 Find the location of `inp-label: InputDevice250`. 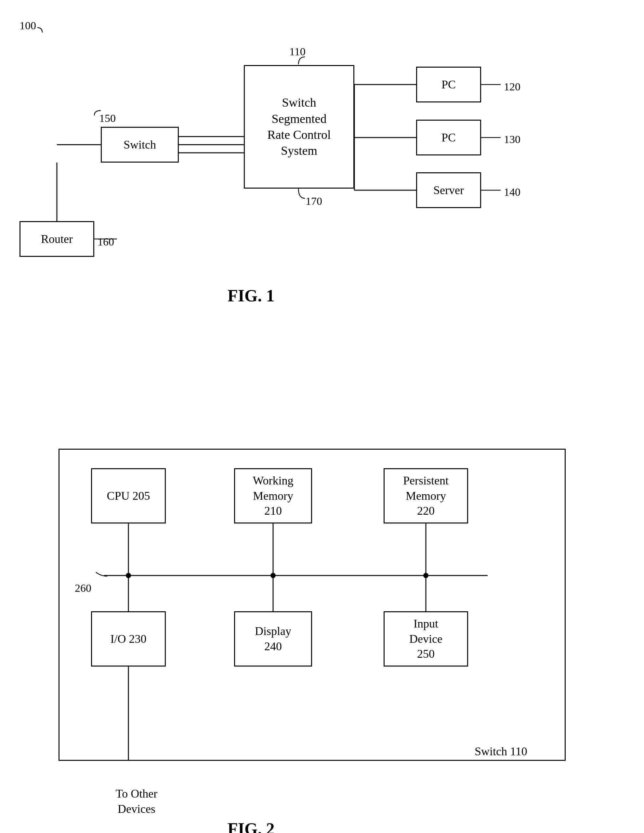

inp-label: InputDevice250 is located at coordinates (426, 639).